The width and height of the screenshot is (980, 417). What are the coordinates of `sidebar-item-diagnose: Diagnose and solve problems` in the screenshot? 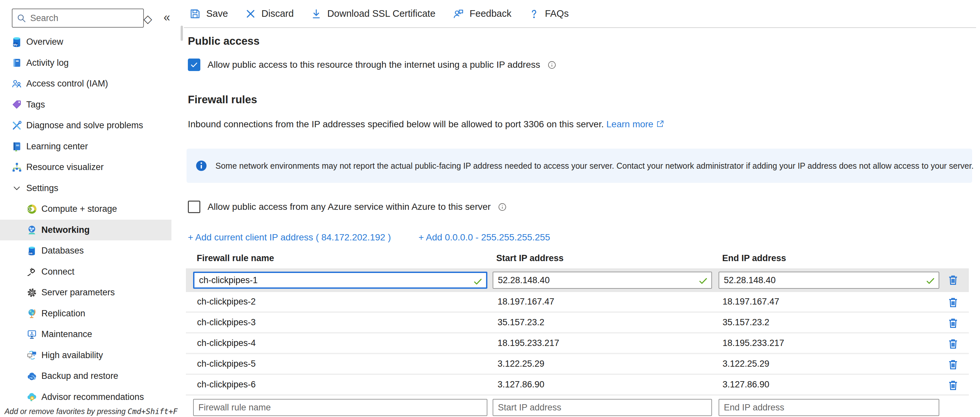 It's located at (86, 126).